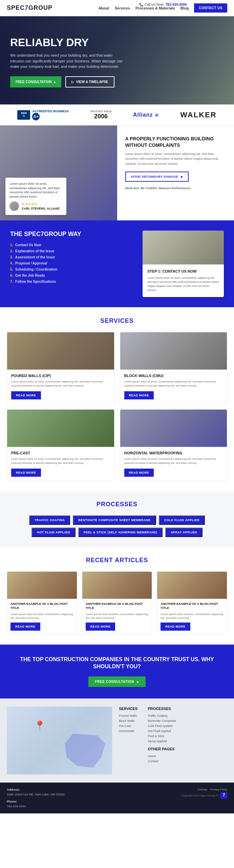  I want to click on map-area: 📍, so click(60, 741).